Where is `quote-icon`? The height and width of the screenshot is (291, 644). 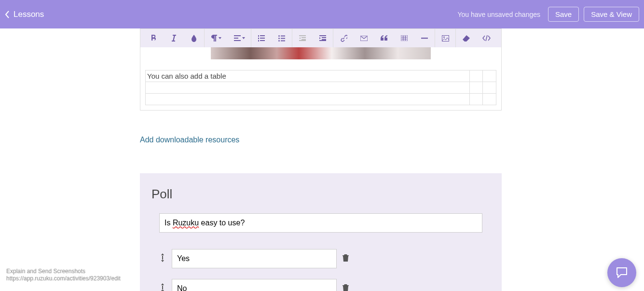 quote-icon is located at coordinates (384, 38).